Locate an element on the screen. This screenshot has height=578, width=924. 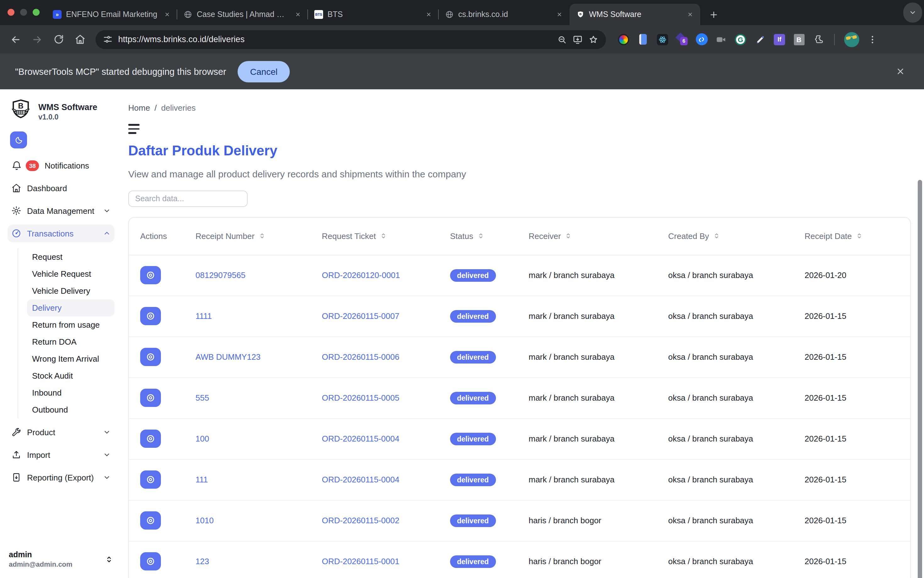
react-devtools-icon is located at coordinates (662, 39).